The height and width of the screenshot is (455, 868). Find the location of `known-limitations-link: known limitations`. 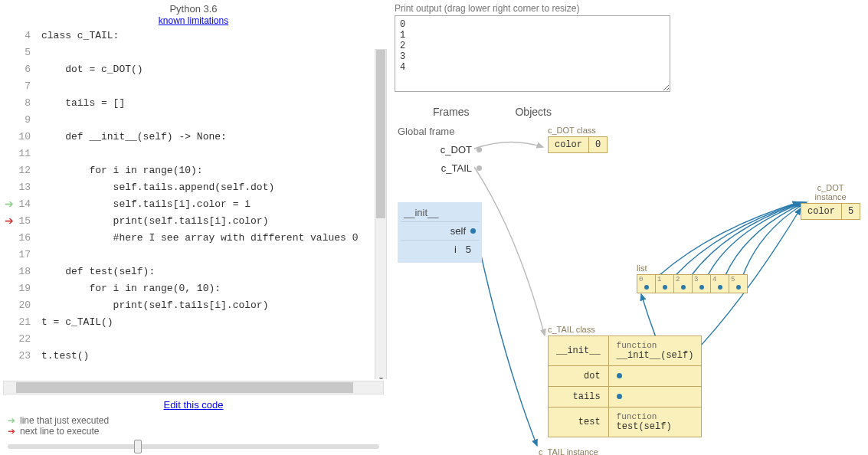

known-limitations-link: known limitations is located at coordinates (193, 21).